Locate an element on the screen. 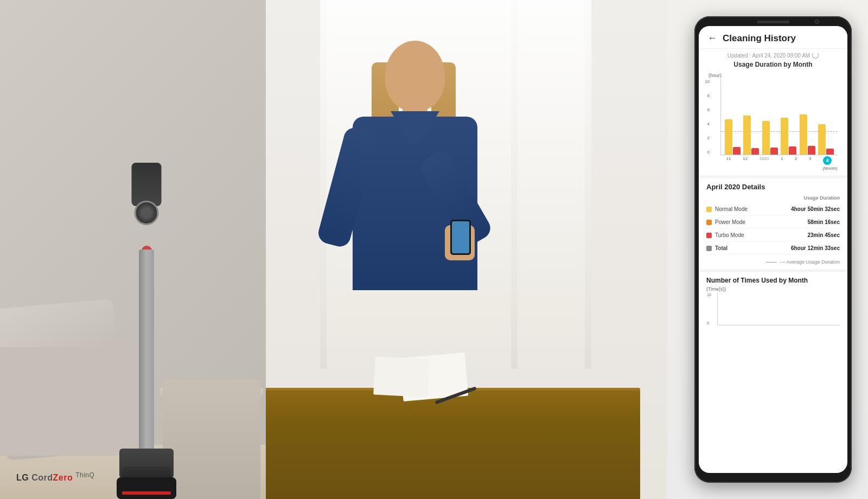 The image size is (868, 499). bar-yellow-nov is located at coordinates (729, 137).